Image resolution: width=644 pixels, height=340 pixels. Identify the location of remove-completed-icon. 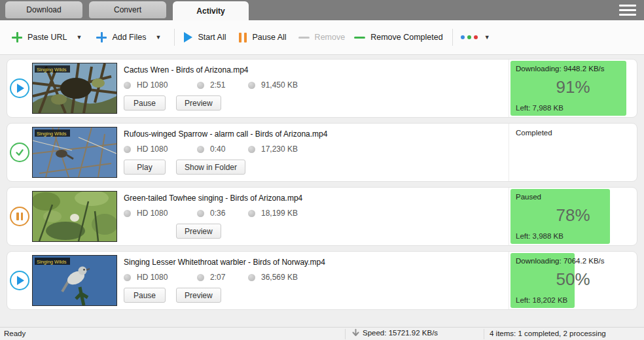
(360, 38).